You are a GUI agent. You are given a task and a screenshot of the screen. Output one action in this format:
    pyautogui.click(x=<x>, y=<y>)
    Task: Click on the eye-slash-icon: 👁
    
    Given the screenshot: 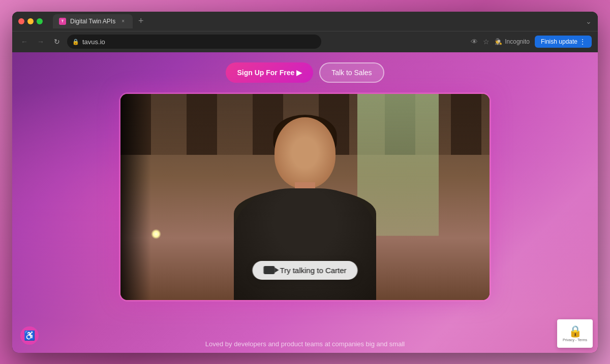 What is the action you would take?
    pyautogui.click(x=474, y=42)
    